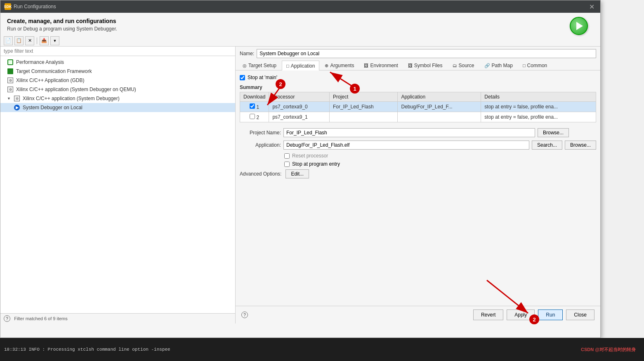 Image resolution: width=644 pixels, height=361 pixels. I want to click on filter-status-bar: ? Filter matched 6 of 9 items, so click(118, 318).